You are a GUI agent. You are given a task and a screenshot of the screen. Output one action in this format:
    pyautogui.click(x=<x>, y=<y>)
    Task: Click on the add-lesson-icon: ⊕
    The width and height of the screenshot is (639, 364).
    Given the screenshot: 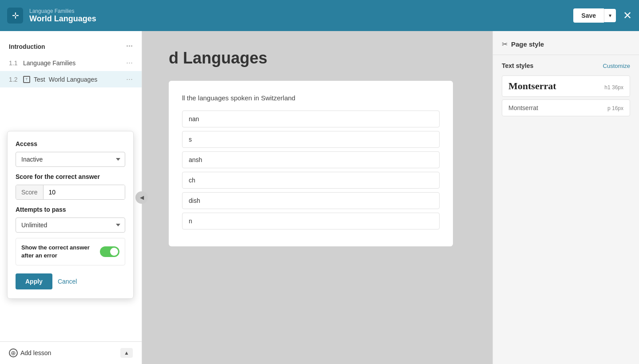 What is the action you would take?
    pyautogui.click(x=13, y=353)
    